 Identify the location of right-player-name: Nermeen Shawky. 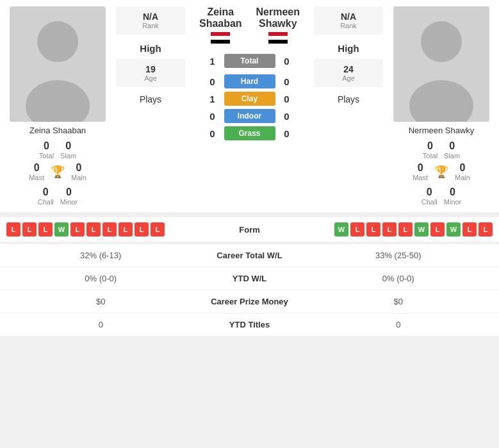
(442, 131).